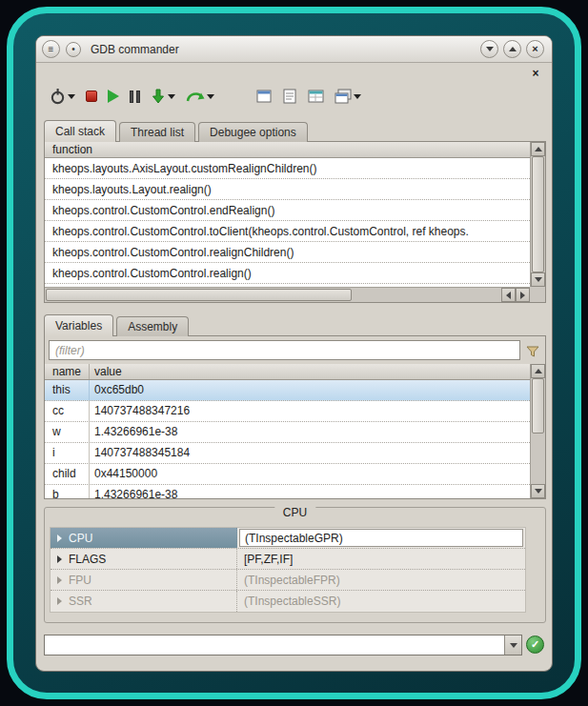 This screenshot has height=706, width=588. Describe the element at coordinates (288, 151) in the screenshot. I see `callstack-column-header: function` at that location.